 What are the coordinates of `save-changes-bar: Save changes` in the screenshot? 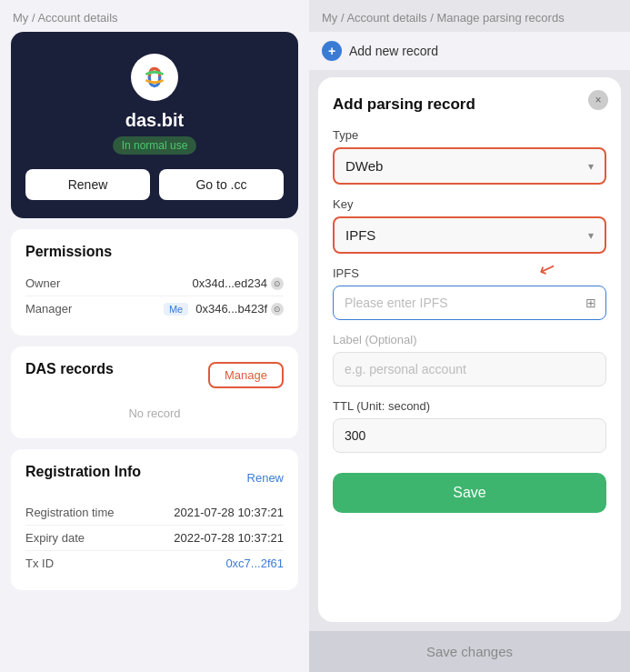 It's located at (469, 651).